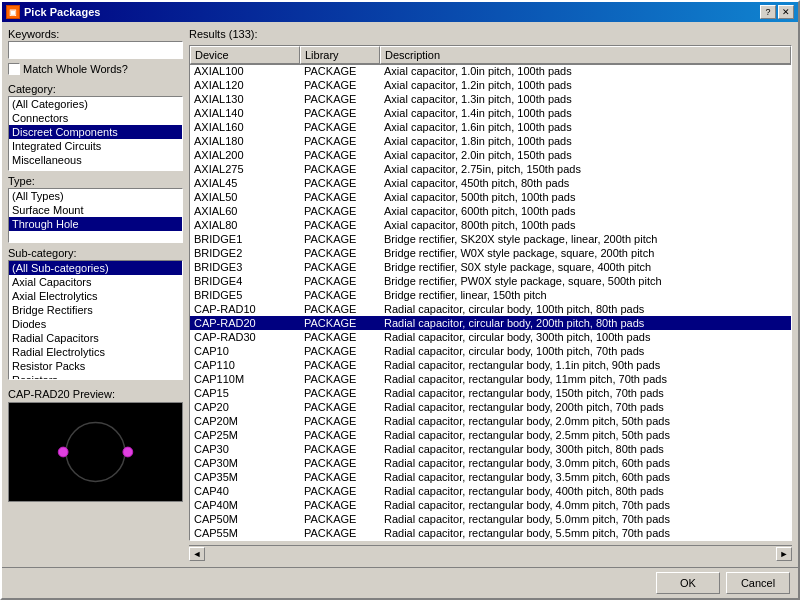 This screenshot has height=600, width=800. I want to click on subcategory-item: Bridge Rectifiers, so click(96, 310).